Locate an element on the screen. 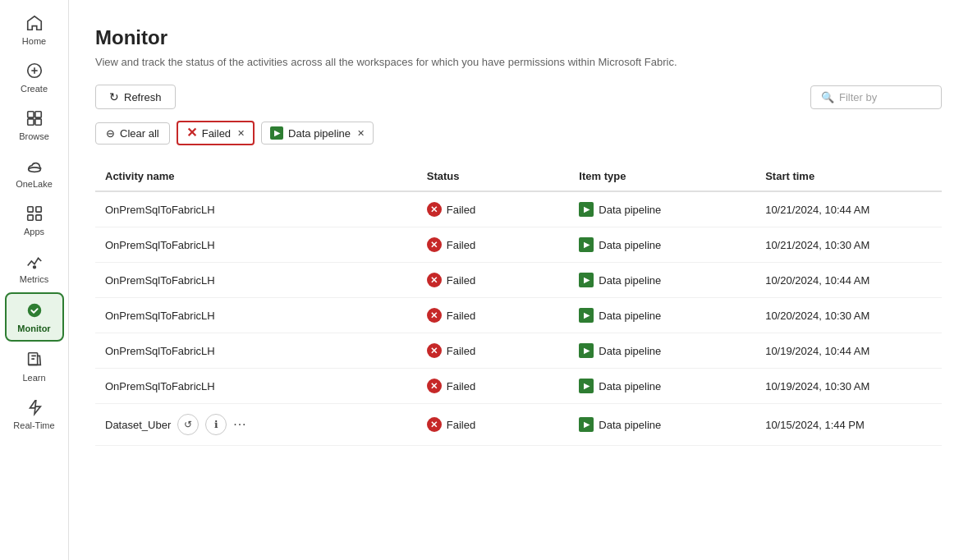 This screenshot has height=560, width=968. page-title: Monitor is located at coordinates (519, 38).